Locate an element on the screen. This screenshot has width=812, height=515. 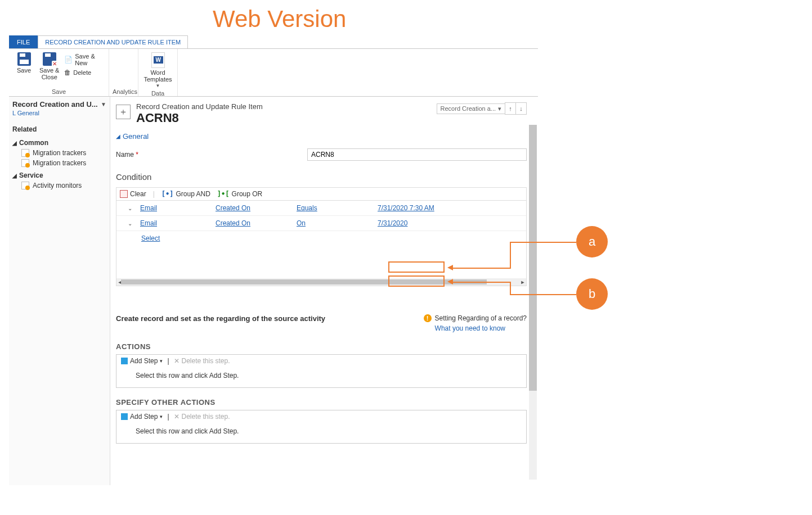
annotation-highlight-a is located at coordinates (416, 267).